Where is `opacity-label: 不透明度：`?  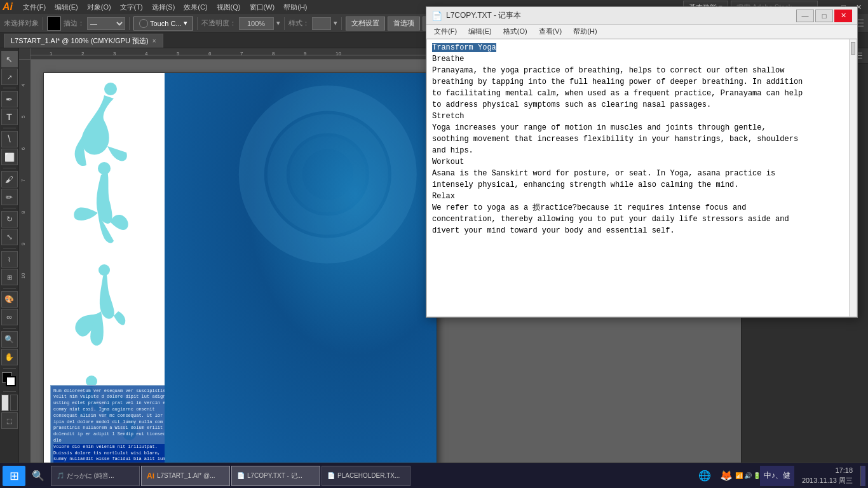 opacity-label: 不透明度： is located at coordinates (219, 23).